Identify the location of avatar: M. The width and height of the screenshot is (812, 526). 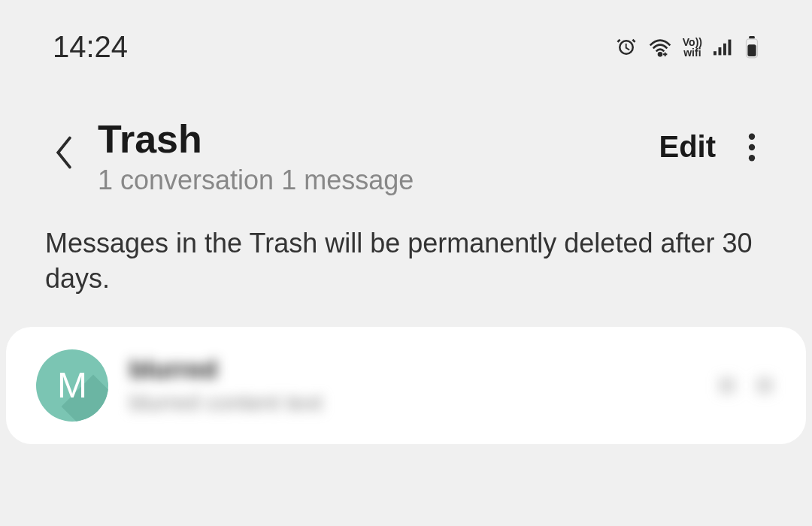
(72, 385).